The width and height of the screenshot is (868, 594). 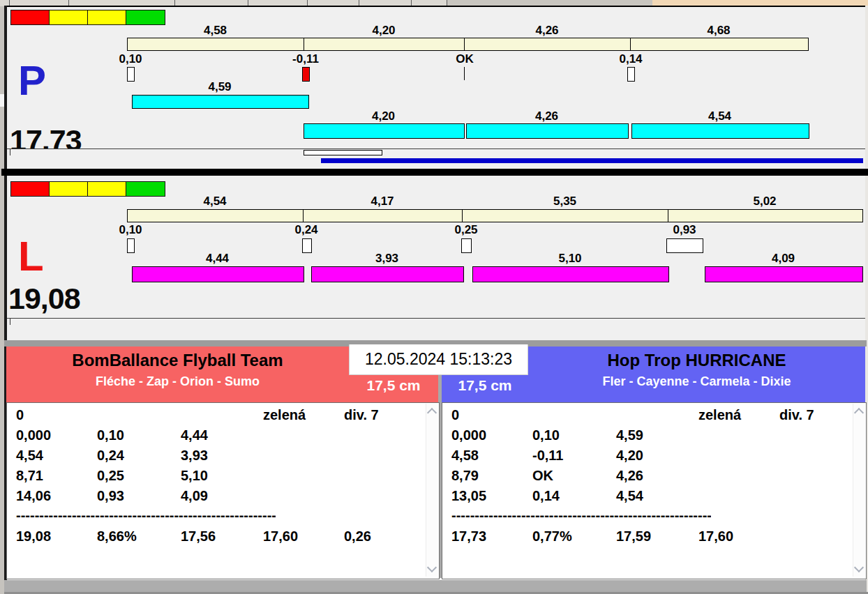 What do you see at coordinates (547, 31) in the screenshot?
I see `split-time-label: 4,26` at bounding box center [547, 31].